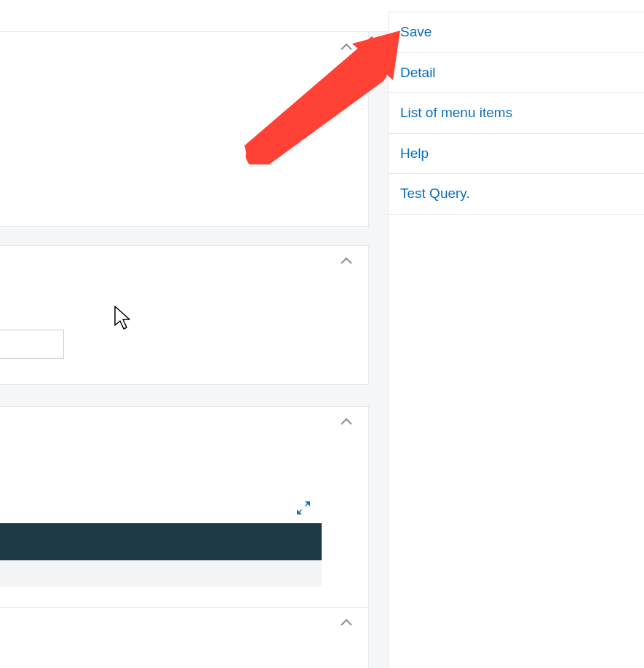 The height and width of the screenshot is (668, 644). Describe the element at coordinates (32, 344) in the screenshot. I see `panel-2-input` at that location.